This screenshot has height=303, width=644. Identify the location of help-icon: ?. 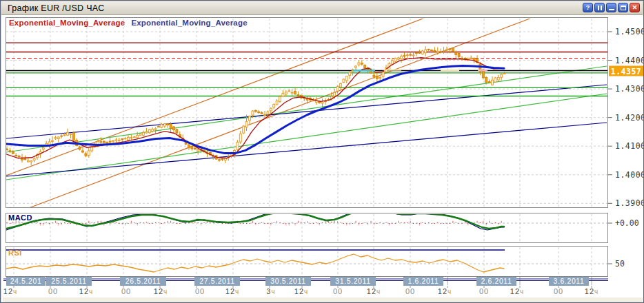
(588, 8).